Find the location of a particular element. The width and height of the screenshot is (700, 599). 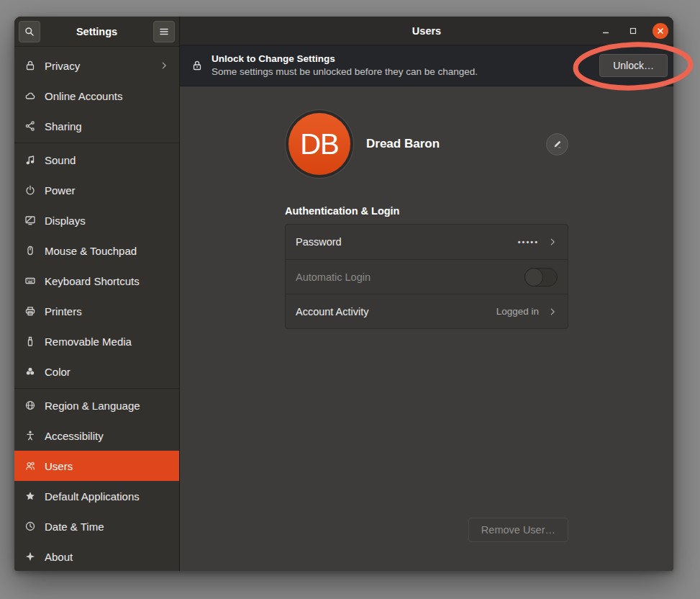

search-icon is located at coordinates (29, 32).